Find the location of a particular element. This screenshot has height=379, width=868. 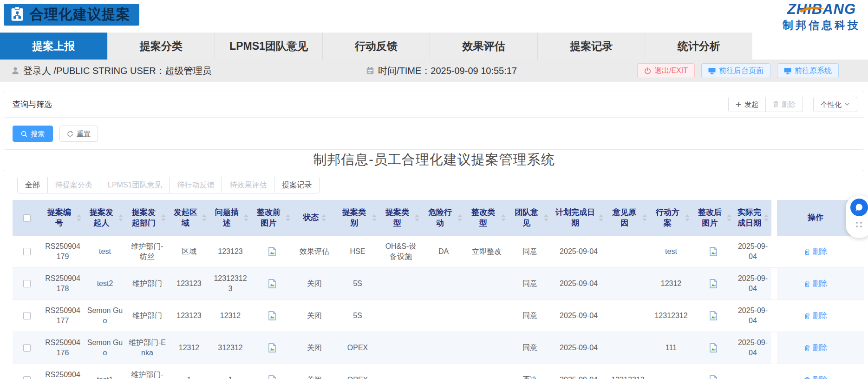

header-cell-danger: 危险行动 is located at coordinates (444, 218).